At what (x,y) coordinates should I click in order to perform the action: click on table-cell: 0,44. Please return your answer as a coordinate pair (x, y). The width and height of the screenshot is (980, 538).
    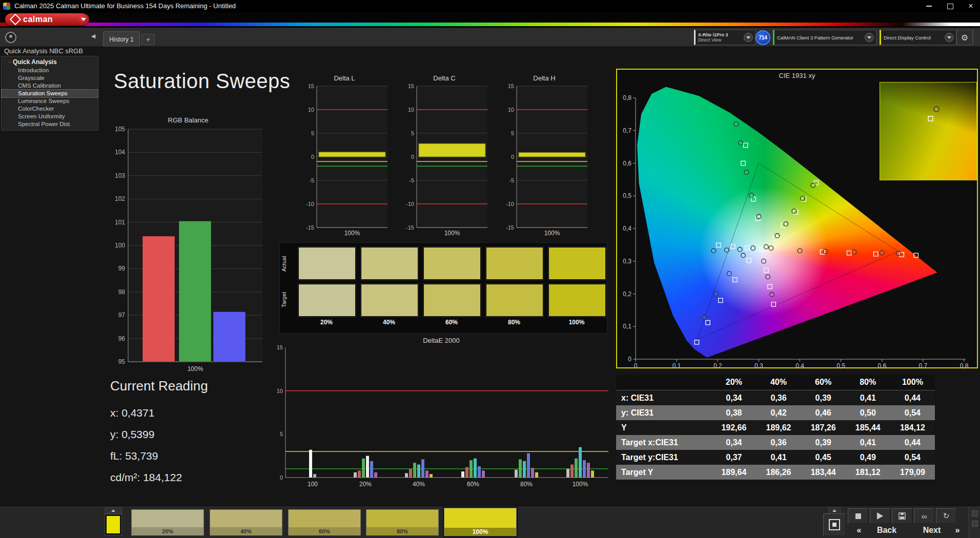
    Looking at the image, I should click on (912, 398).